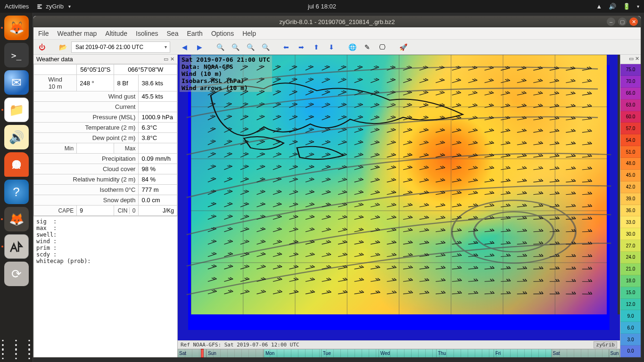  Describe the element at coordinates (631, 316) in the screenshot. I see `scale-swatch: 9.0` at that location.